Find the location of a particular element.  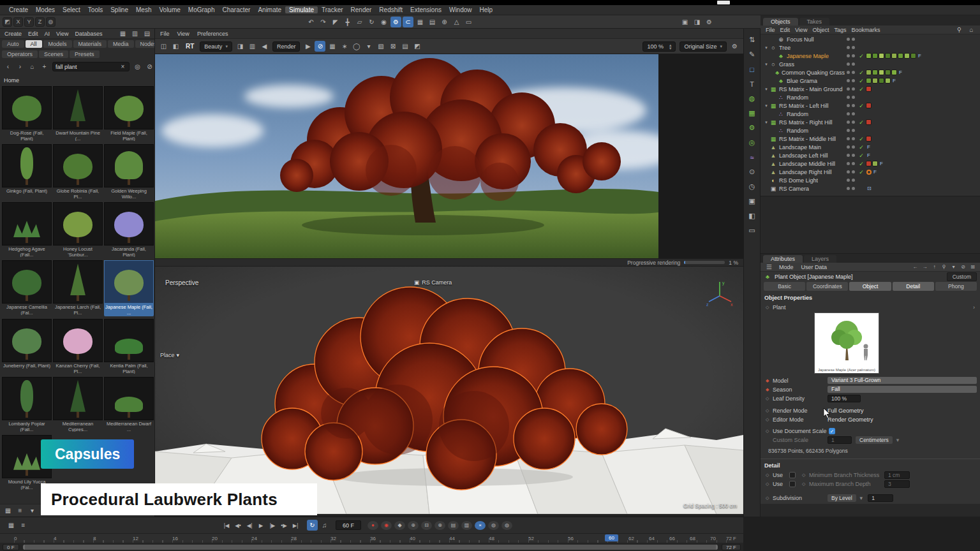

dropdown-icon: ▾ is located at coordinates (369, 46).